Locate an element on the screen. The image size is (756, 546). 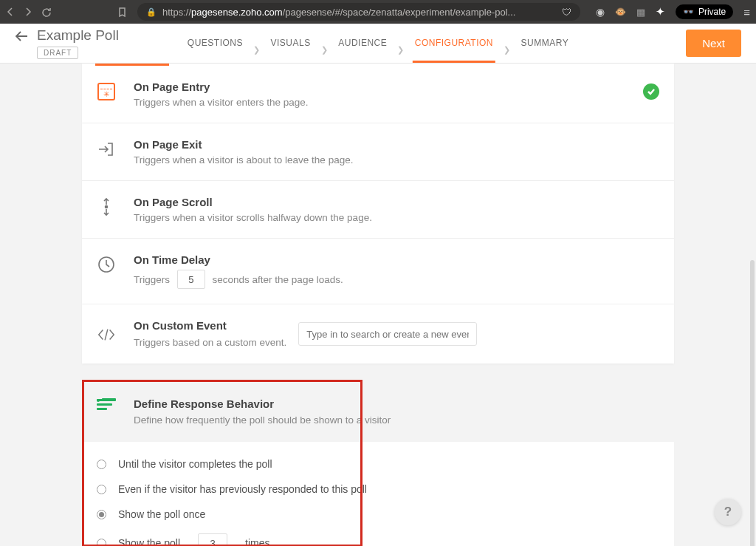
next-button: Next is located at coordinates (713, 43).